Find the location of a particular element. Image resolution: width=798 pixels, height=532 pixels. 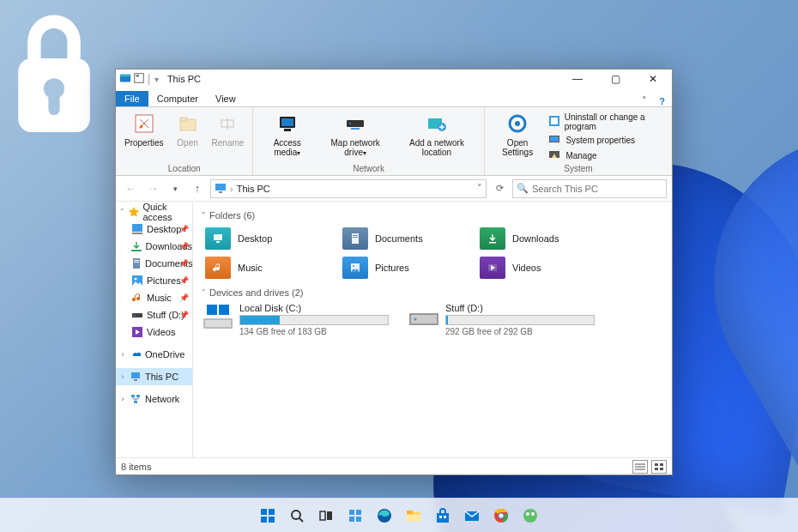

folder-videos: Videos is located at coordinates (545, 268).